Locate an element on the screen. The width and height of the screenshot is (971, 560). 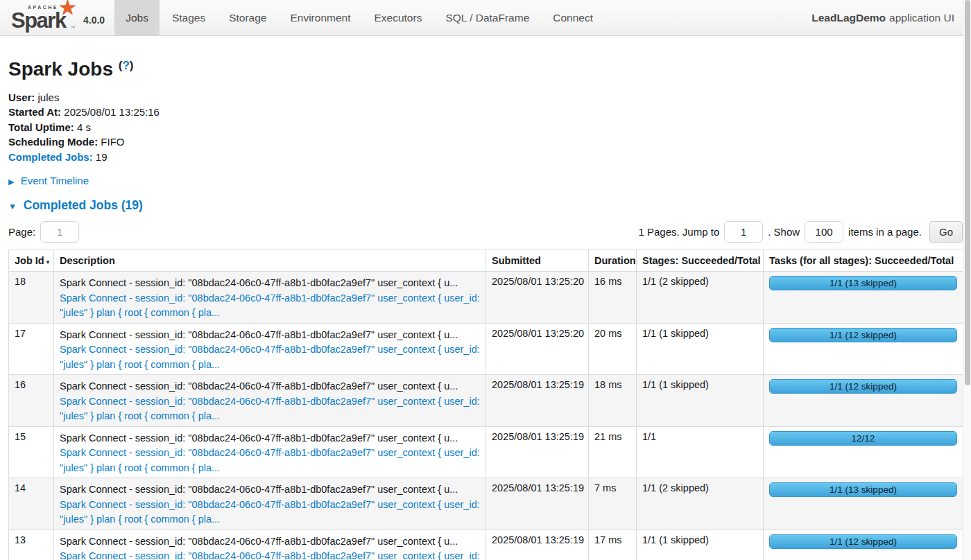
table-row: 13 Spark Connect - session_id: "08bdac24… is located at coordinates (486, 545).